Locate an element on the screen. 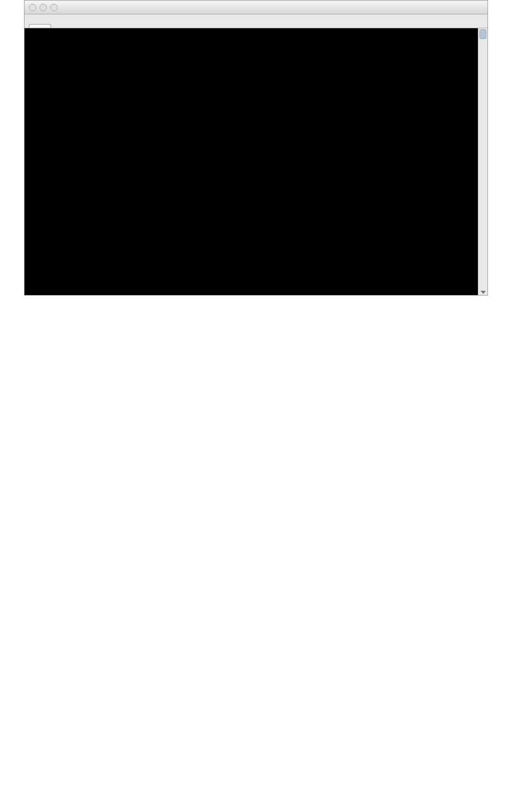  scrollbar-thumb is located at coordinates (483, 34).